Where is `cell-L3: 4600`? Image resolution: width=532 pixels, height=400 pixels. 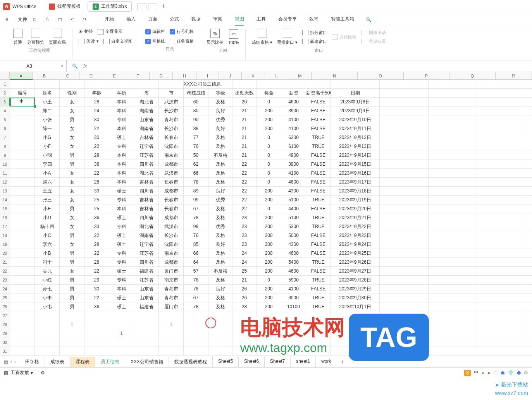 cell-L3: 4600 is located at coordinates (294, 102).